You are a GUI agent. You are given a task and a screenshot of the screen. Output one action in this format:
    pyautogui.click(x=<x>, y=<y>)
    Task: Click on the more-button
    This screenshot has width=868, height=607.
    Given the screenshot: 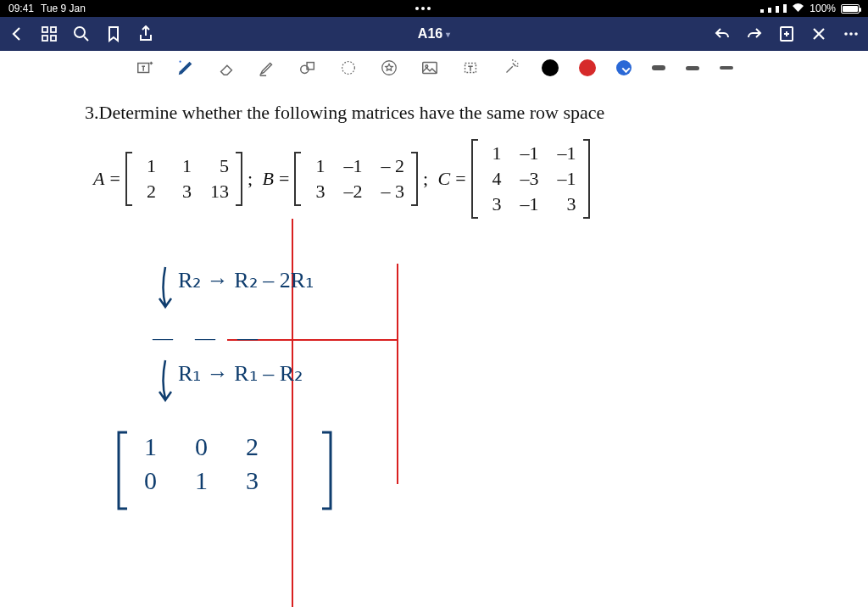 What is the action you would take?
    pyautogui.click(x=851, y=34)
    